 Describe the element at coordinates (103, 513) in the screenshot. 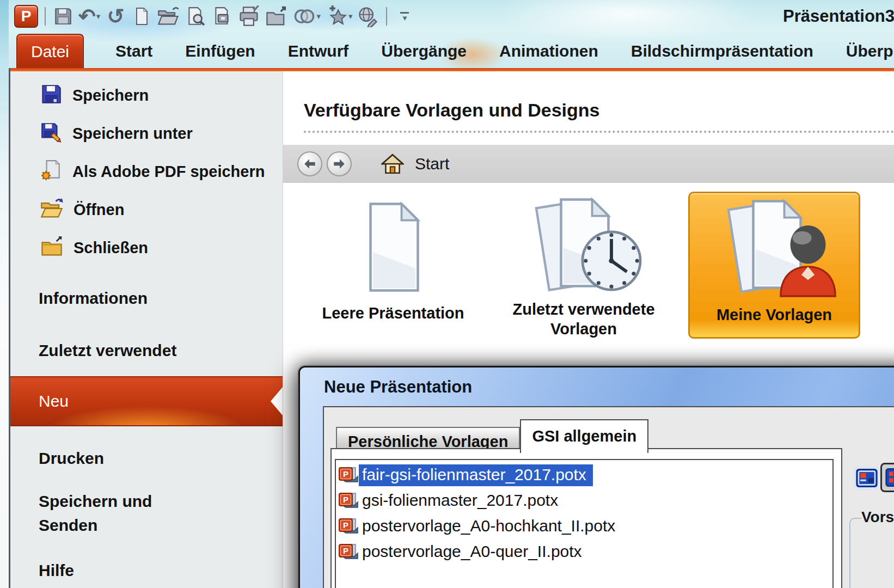

I see `sidebar-item-speichern-und-senden: Speichern und Senden` at that location.